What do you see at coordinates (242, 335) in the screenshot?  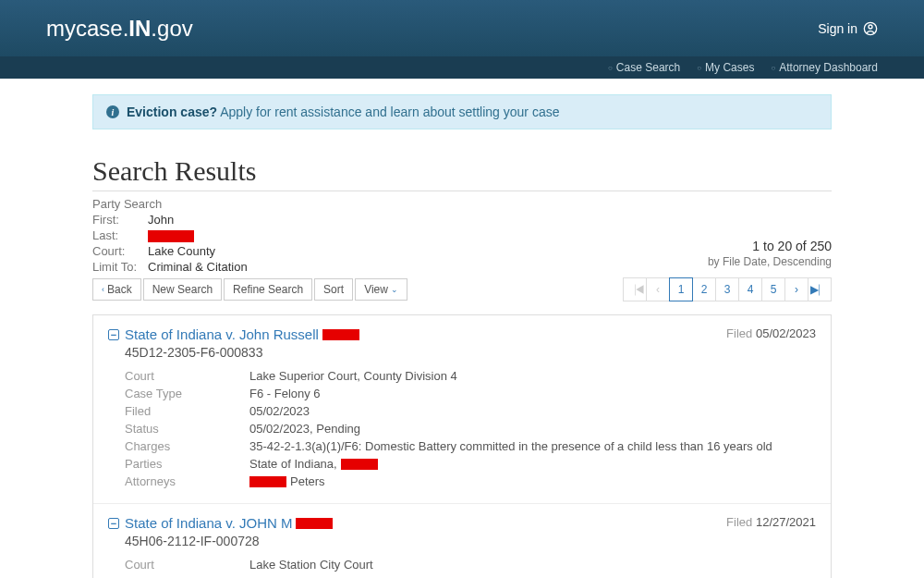 I see `case-title-link: State of Indiana v. John Russell` at bounding box center [242, 335].